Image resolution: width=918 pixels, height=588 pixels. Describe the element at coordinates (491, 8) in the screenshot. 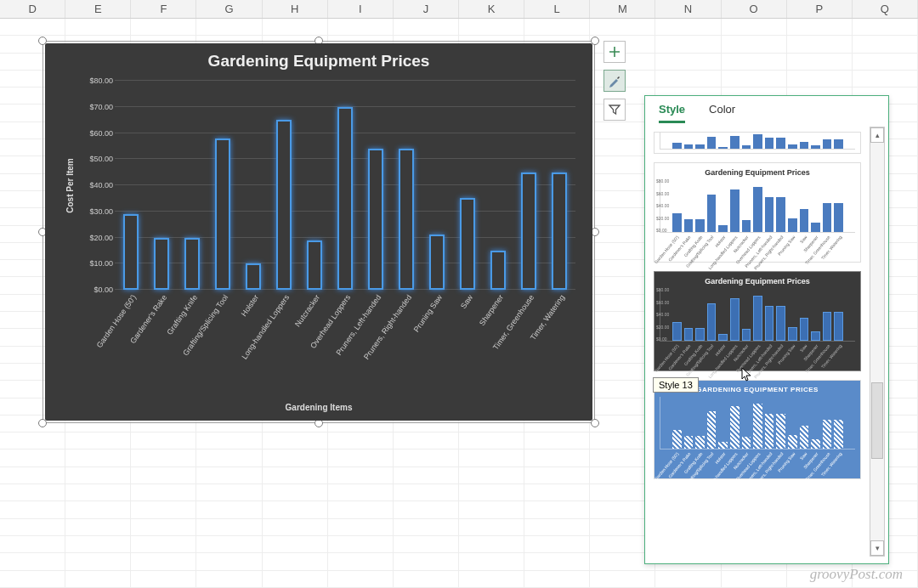

I see `col-header-K: K` at that location.